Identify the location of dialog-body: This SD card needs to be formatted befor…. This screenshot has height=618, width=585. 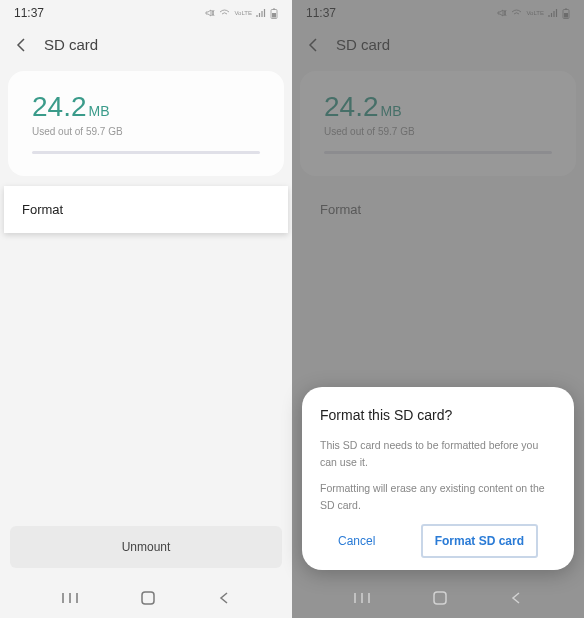
(438, 476).